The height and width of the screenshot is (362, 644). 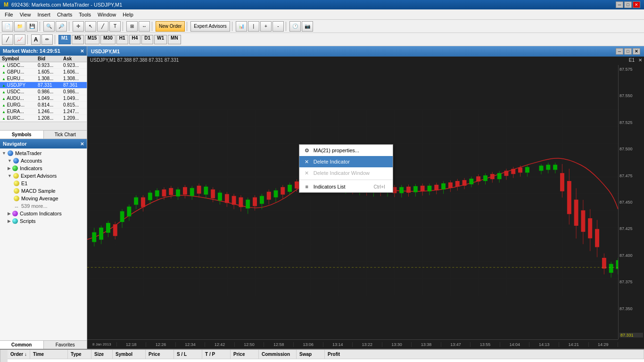 What do you see at coordinates (216, 354) in the screenshot?
I see `col-tp: T / P` at bounding box center [216, 354].